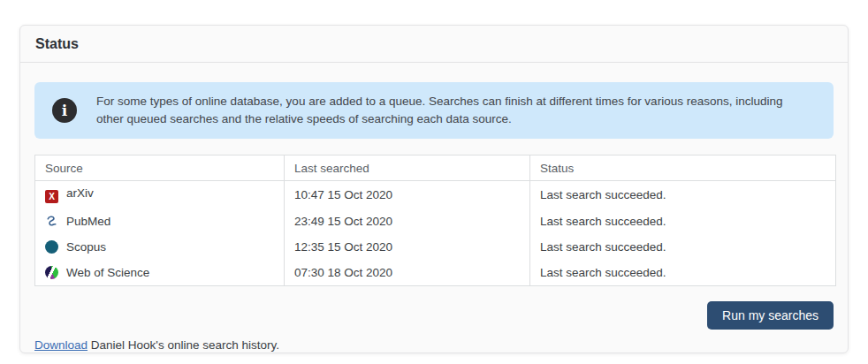  Describe the element at coordinates (407, 168) in the screenshot. I see `column-header-last-searched: Last searched` at that location.